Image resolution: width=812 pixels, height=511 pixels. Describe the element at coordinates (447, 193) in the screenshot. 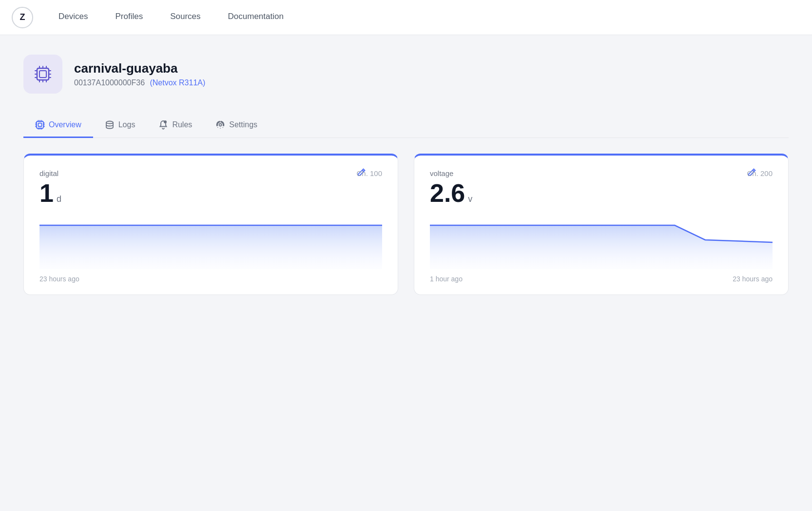

I see `card-voltage-value: 2.6` at that location.